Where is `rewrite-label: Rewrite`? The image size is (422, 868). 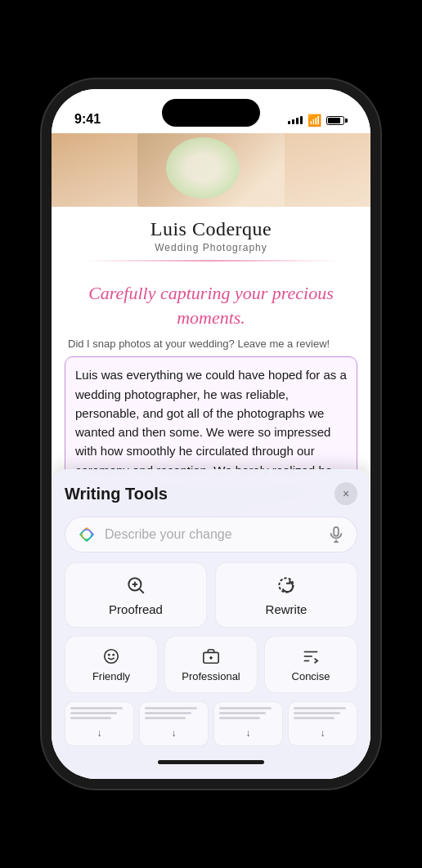
rewrite-label: Rewrite is located at coordinates (286, 610).